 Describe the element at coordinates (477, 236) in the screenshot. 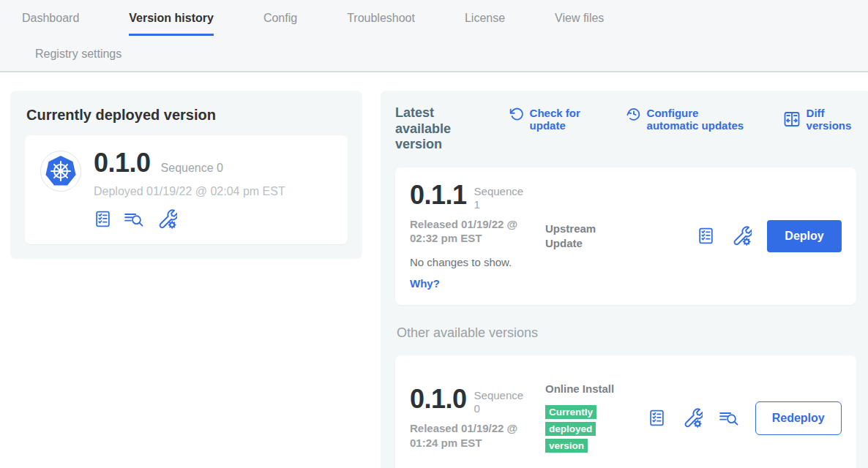

I see `version-details: 0.1.1 Sequence 1 Released 01/19/22 @ 02:…` at that location.